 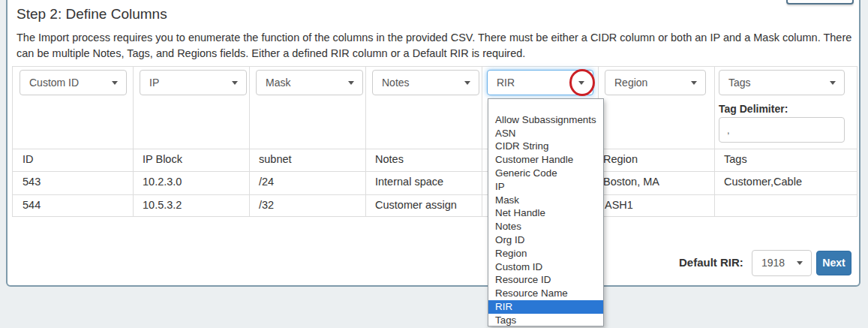 I want to click on col-header-id: ID, so click(x=29, y=159).